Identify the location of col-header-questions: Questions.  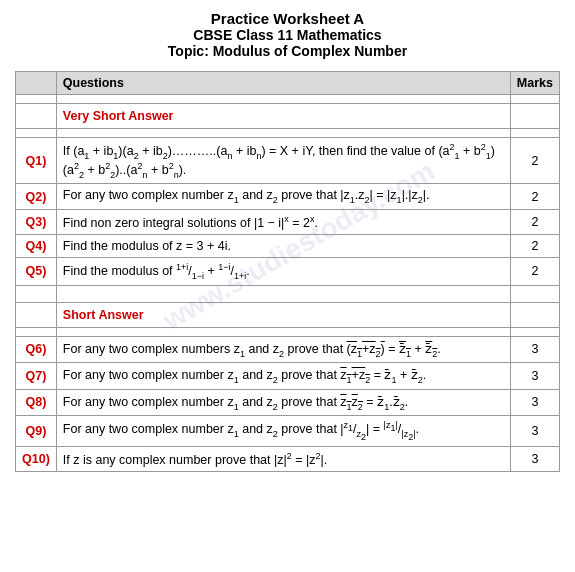
(283, 84).